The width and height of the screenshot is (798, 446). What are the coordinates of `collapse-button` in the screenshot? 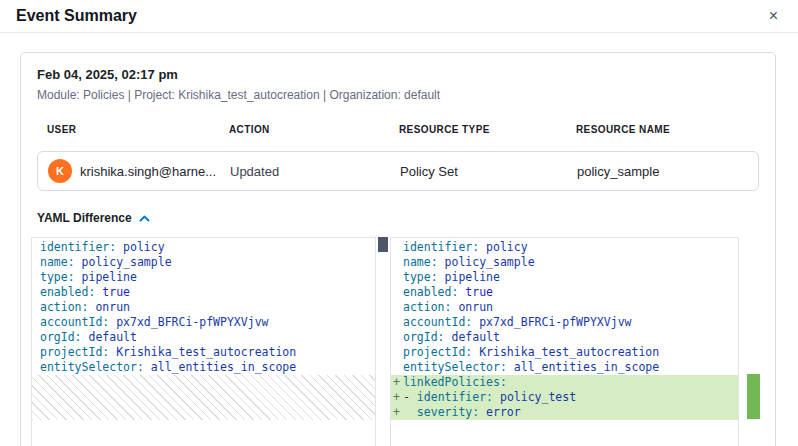 It's located at (144, 218).